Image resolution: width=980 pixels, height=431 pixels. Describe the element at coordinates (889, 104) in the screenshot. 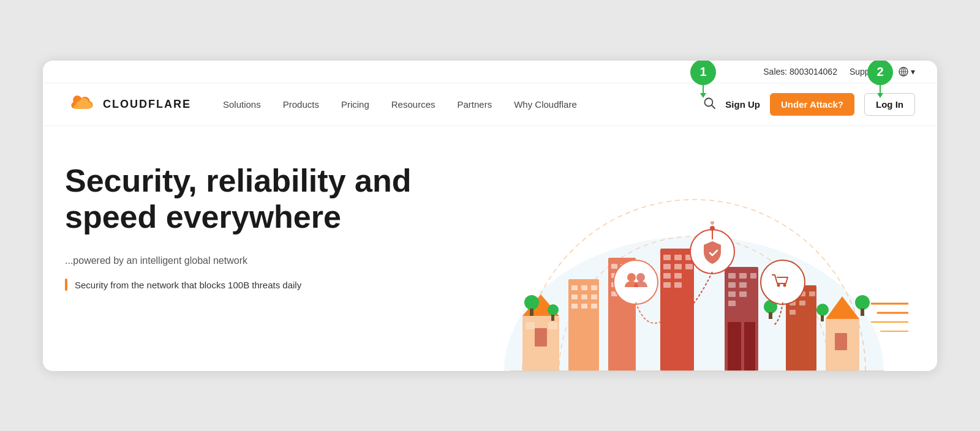

I see `login-button: Log In` at that location.